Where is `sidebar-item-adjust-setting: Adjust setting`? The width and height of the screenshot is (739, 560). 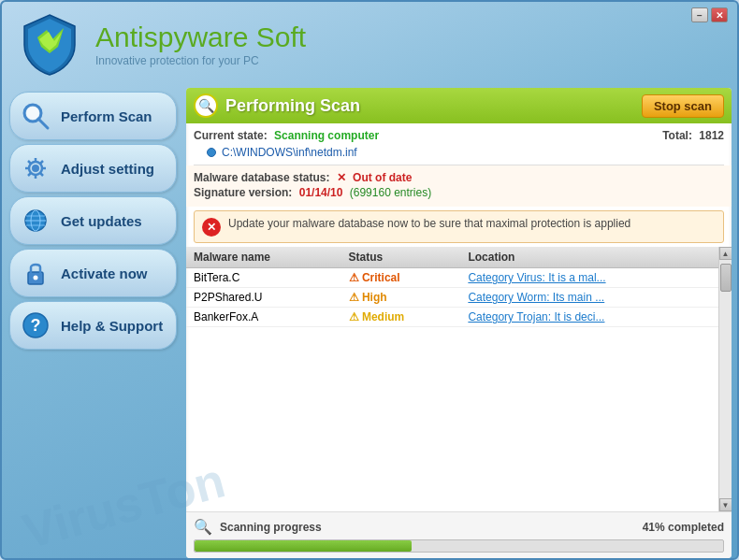 sidebar-item-adjust-setting: Adjust setting is located at coordinates (94, 168).